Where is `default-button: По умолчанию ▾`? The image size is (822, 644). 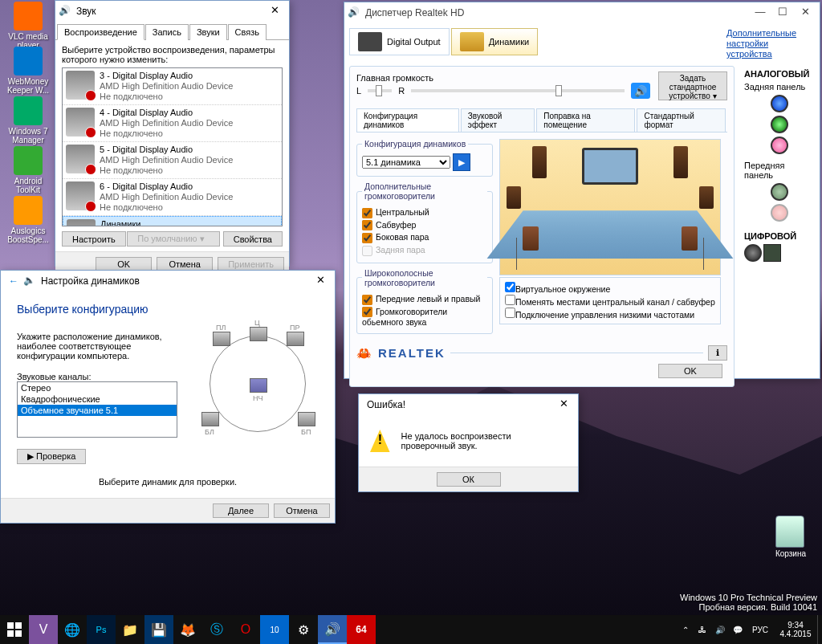
default-button: По умолчанию ▾ is located at coordinates (173, 239).